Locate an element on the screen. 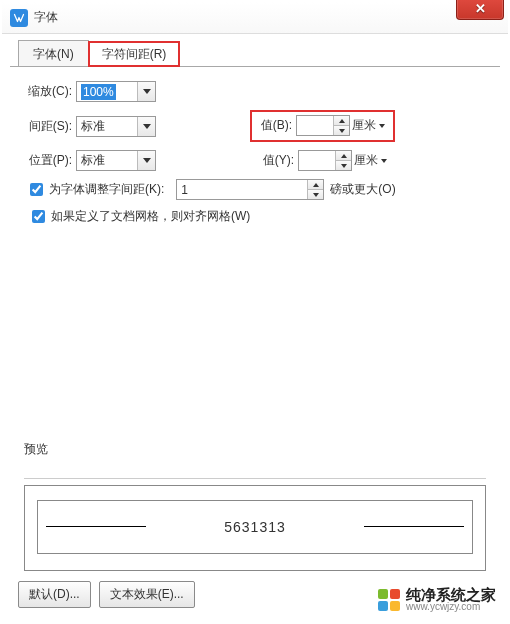 The image size is (510, 624). app-icon is located at coordinates (19, 18).